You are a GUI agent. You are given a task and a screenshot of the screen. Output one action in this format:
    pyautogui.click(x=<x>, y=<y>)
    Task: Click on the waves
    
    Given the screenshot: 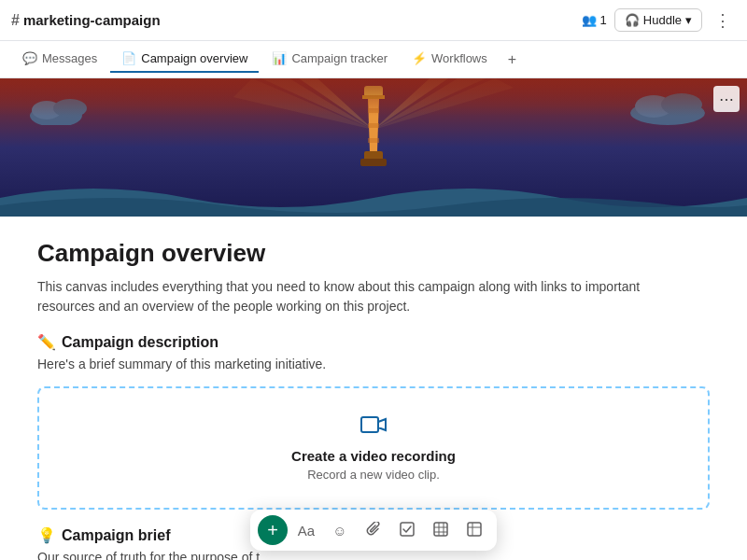 What is the action you would take?
    pyautogui.click(x=374, y=193)
    